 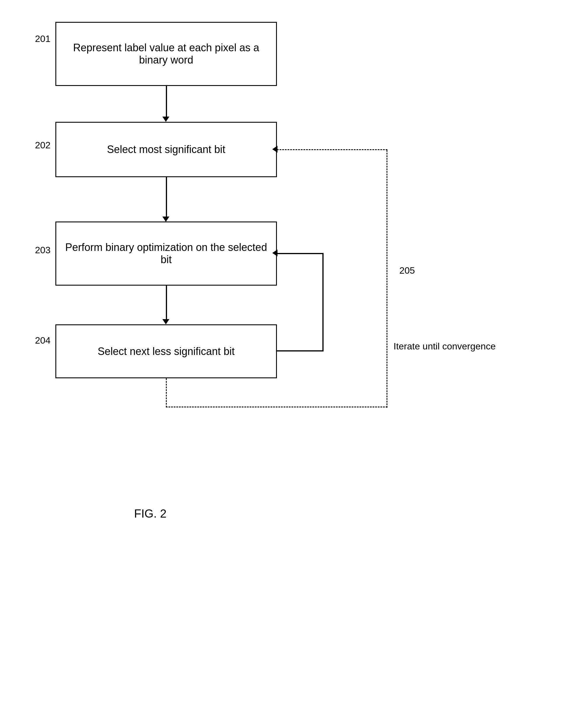 What do you see at coordinates (166, 54) in the screenshot?
I see `box-201-text: Represent label value at each pixel as a…` at bounding box center [166, 54].